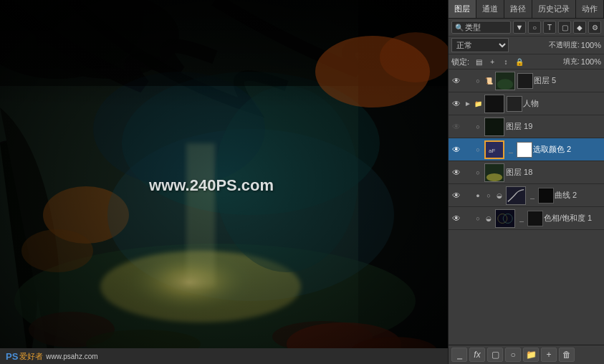  What do you see at coordinates (463, 9) in the screenshot?
I see `tab-layers: 图层` at bounding box center [463, 9].